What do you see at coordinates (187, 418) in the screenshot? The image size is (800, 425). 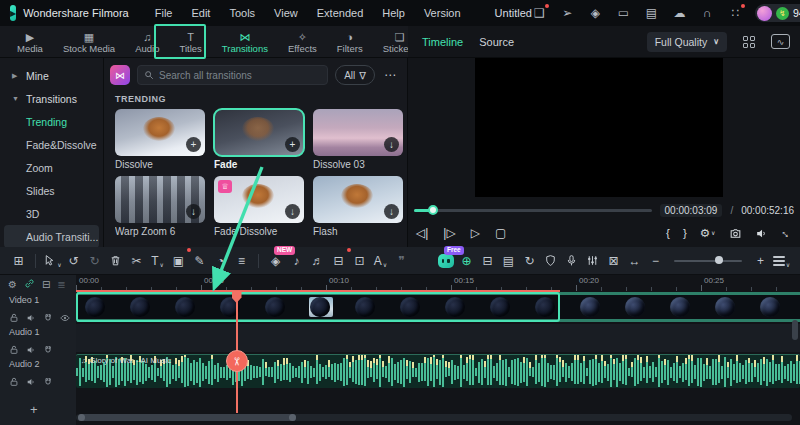 I see `scrollbar-handle` at bounding box center [187, 418].